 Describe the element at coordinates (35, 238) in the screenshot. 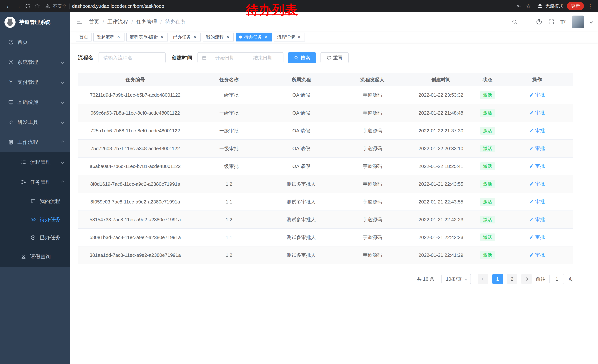

I see `sidebar-item-done-tasks: 已办任务` at that location.